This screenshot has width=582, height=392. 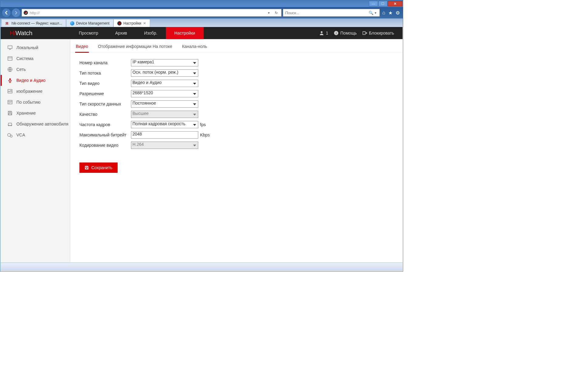 I want to click on user-info: 1, so click(x=324, y=33).